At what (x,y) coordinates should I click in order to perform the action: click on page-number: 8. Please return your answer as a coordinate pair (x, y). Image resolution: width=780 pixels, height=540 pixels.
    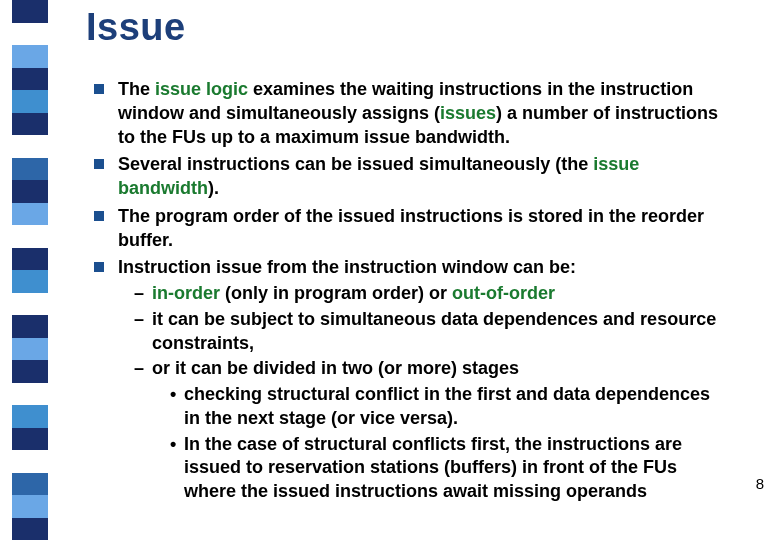
    Looking at the image, I should click on (760, 484).